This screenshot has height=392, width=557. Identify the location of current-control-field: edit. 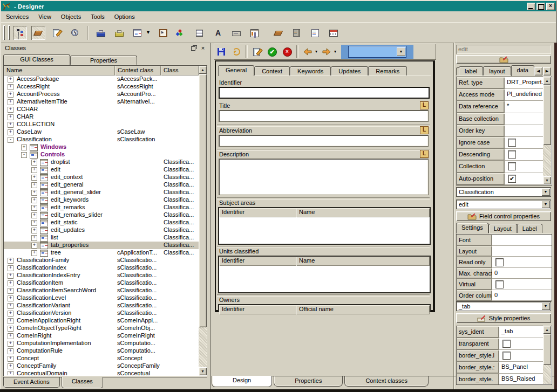
(504, 50).